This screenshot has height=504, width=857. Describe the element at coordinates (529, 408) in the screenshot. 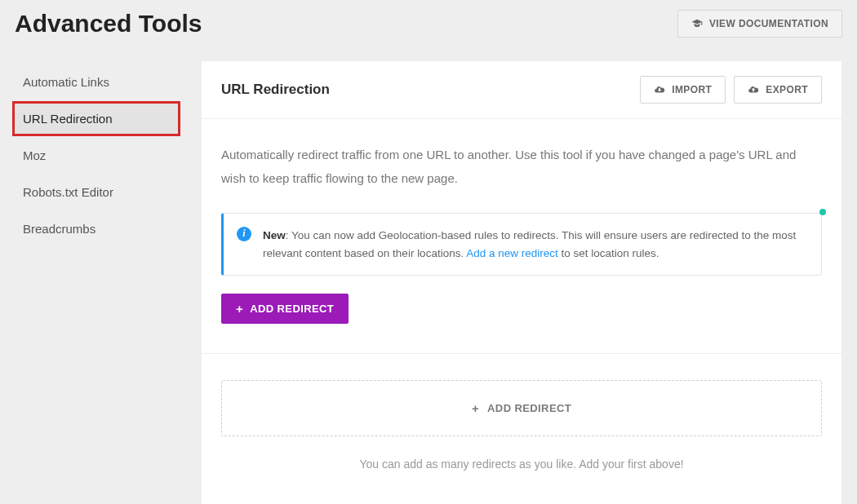

I see `add-redirect-zone-label: ADD REDIRECT` at that location.